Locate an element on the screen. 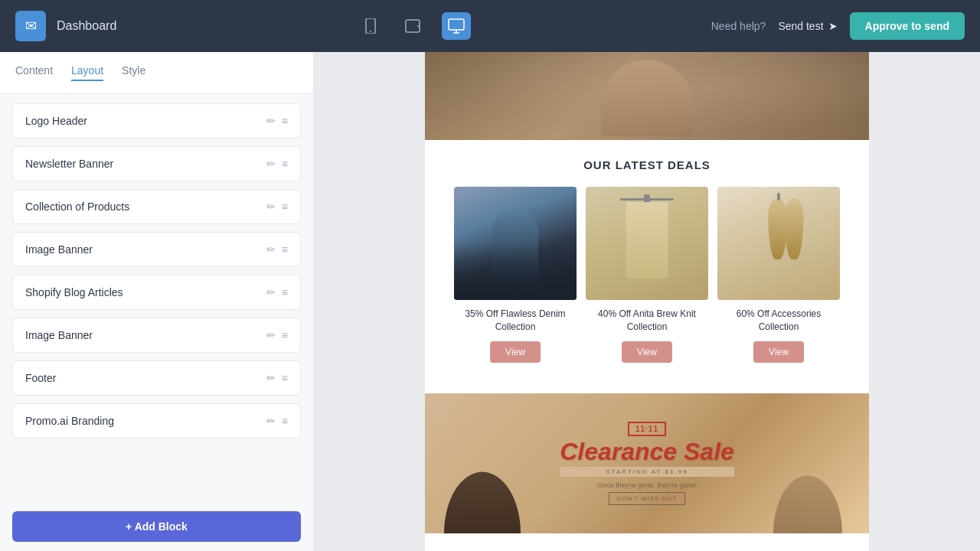  sidebar-item-image-banner-1: Image Banner ✏ ≡ is located at coordinates (156, 249).